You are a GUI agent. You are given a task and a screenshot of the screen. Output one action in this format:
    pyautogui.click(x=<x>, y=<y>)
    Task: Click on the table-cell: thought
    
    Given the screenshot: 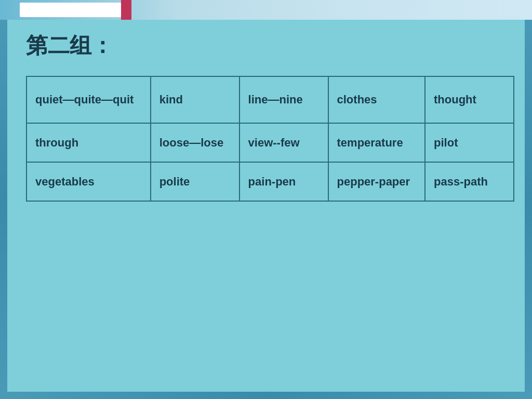 What is the action you would take?
    pyautogui.click(x=470, y=100)
    